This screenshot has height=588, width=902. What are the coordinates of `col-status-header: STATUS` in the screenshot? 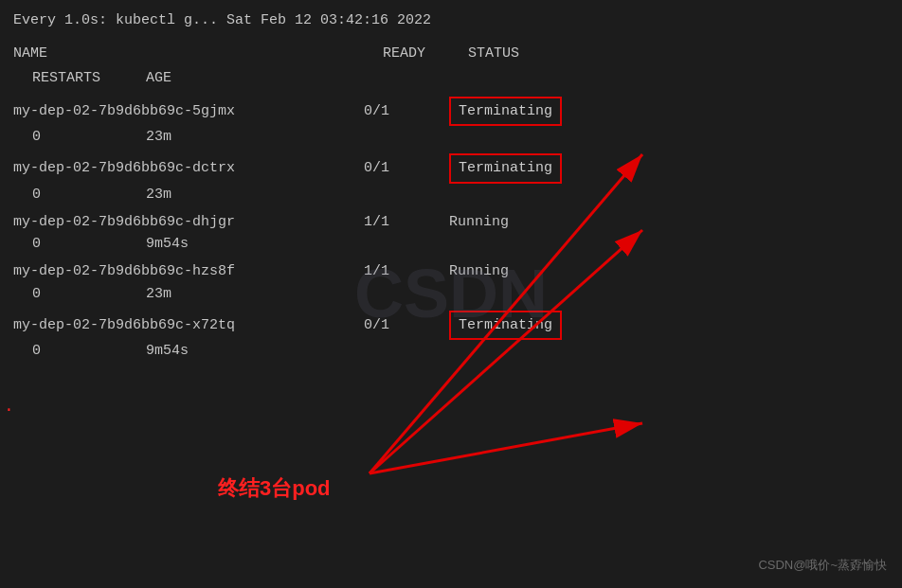 It's located at (563, 53).